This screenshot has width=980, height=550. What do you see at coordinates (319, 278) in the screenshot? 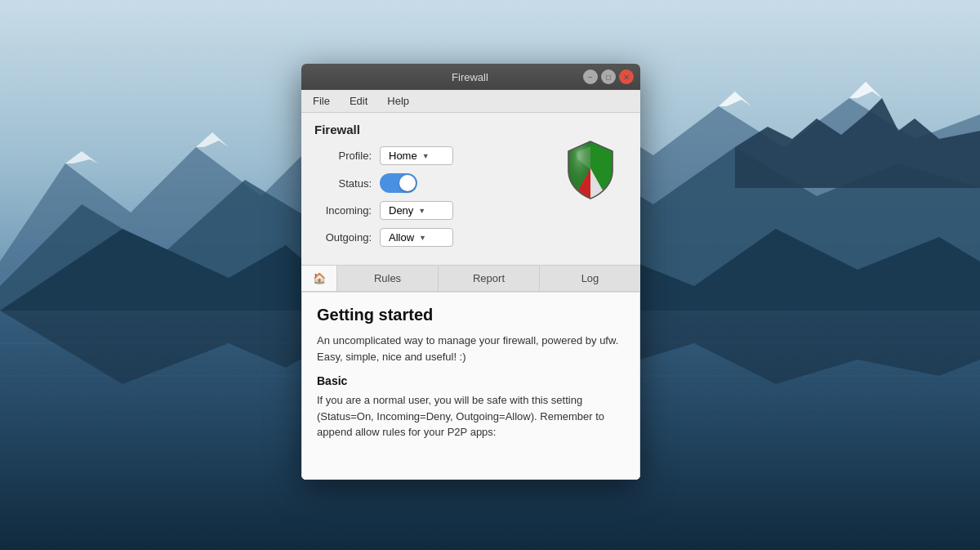
I see `tab-home: 🏠` at bounding box center [319, 278].